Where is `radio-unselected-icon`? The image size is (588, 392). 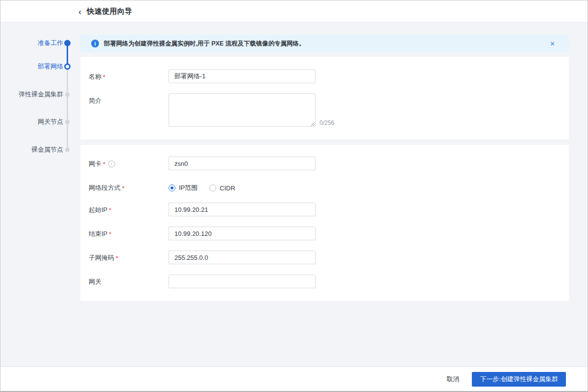
radio-unselected-icon is located at coordinates (213, 188).